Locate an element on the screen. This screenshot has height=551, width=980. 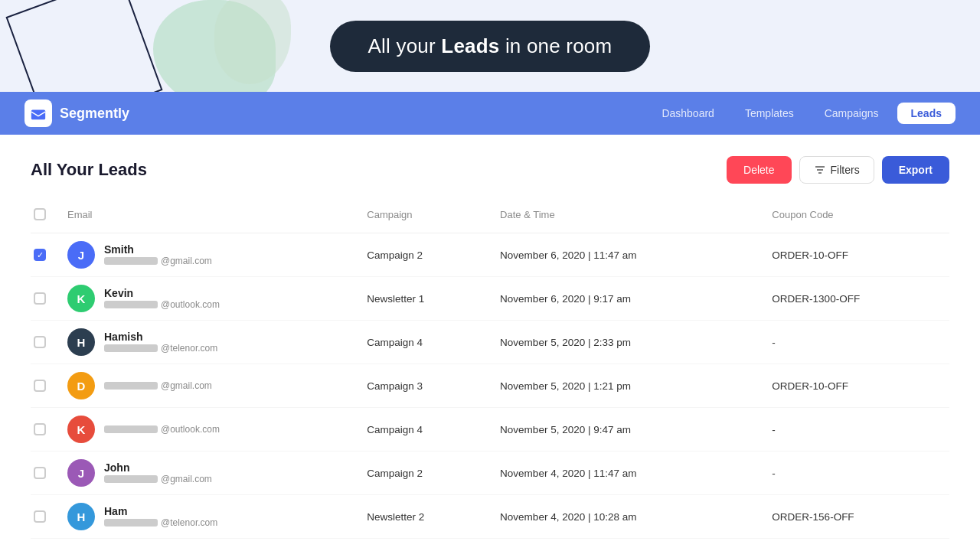
export-button: Export is located at coordinates (916, 170).